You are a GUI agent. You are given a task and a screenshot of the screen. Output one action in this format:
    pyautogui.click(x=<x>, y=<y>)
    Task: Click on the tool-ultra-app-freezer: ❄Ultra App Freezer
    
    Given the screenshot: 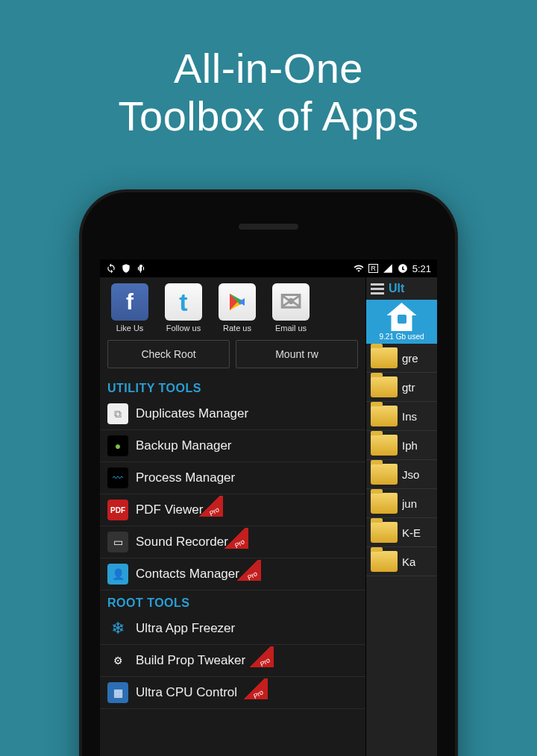 What is the action you would take?
    pyautogui.click(x=233, y=629)
    